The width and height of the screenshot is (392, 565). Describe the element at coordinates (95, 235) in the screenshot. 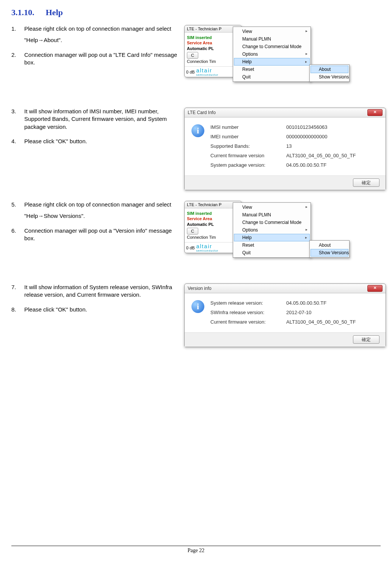

I see `step-6: 6. Connection manager will pop out a "Ve…` at that location.